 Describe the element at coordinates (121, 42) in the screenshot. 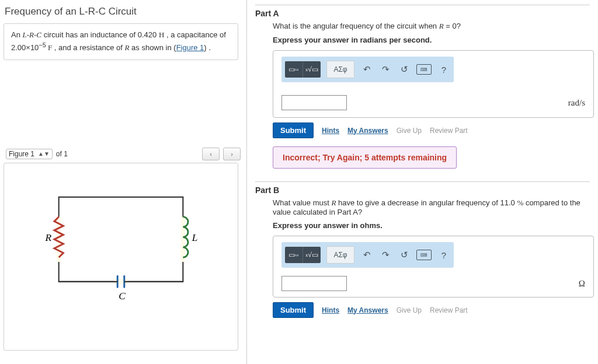

I see `problem-statement: An L-R-C circuit has an inductance of 0.…` at that location.